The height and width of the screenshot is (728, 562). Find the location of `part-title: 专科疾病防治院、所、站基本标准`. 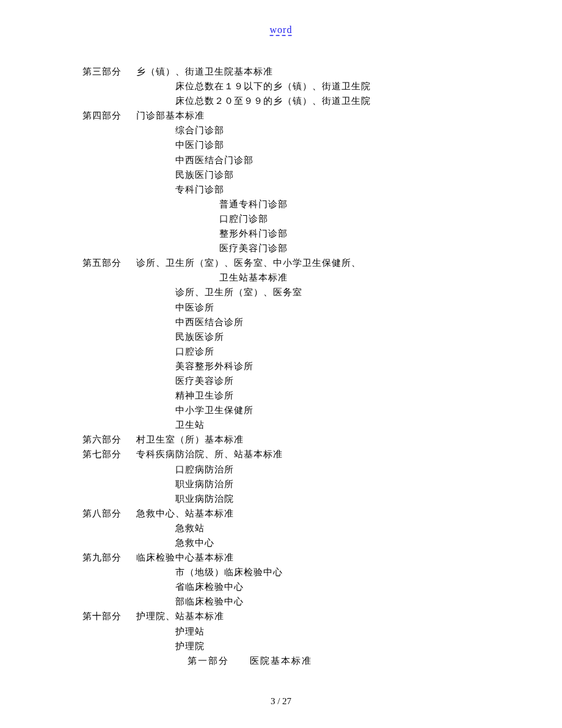

part-title: 专科疾病防治院、所、站基本标准 is located at coordinates (210, 454).